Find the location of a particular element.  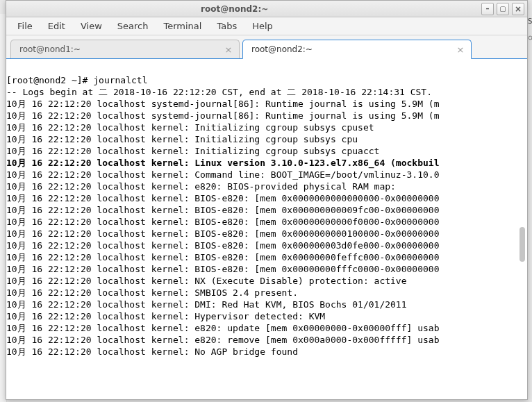

scrollbar-thumb is located at coordinates (522, 244).